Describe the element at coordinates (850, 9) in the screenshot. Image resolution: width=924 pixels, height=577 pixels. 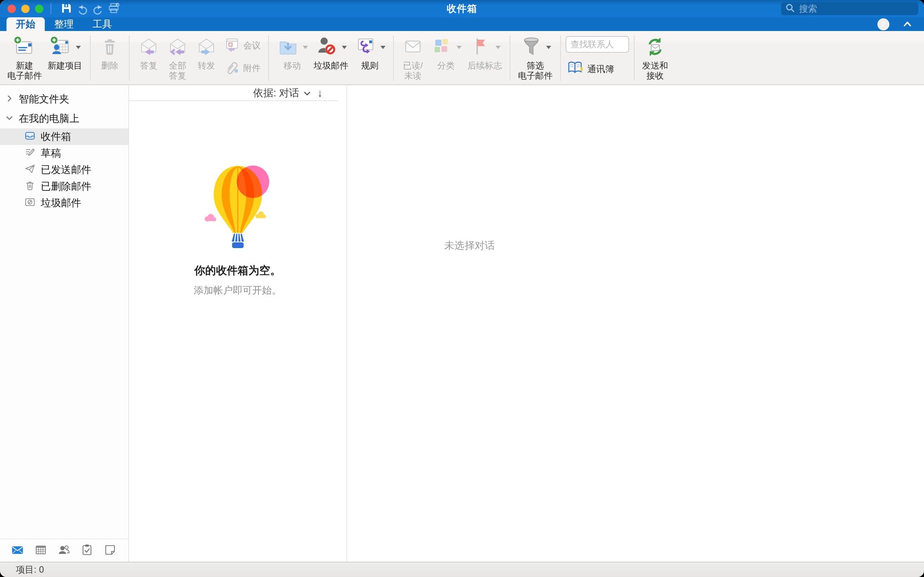
I see `search-box` at that location.